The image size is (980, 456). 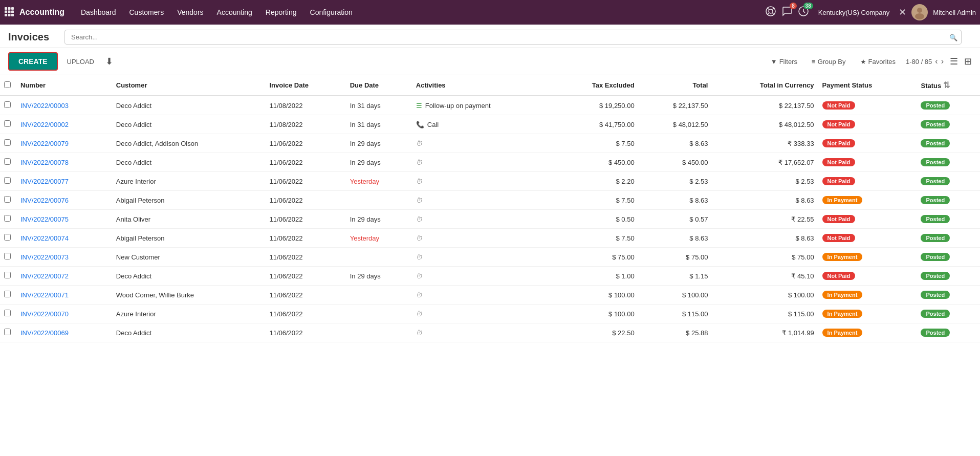 I want to click on list-view-button: ☰, so click(x=954, y=61).